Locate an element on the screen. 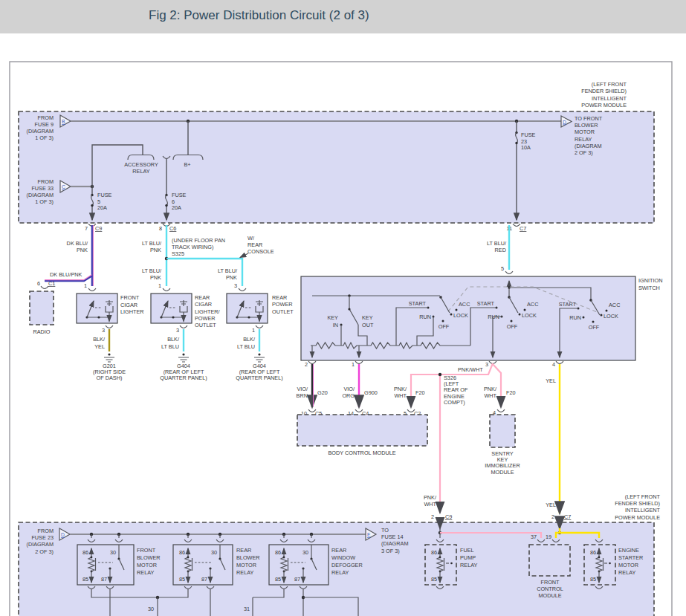  splice-s326 is located at coordinates (440, 375).